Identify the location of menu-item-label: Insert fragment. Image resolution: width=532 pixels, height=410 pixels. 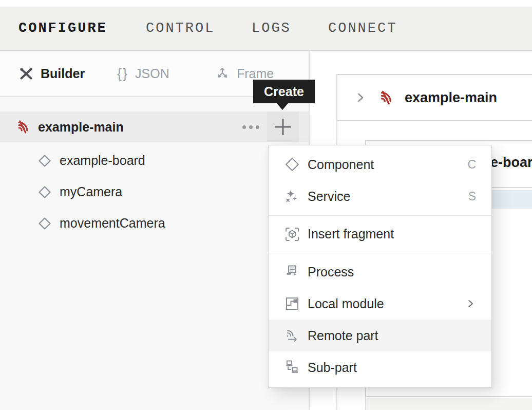
(351, 234).